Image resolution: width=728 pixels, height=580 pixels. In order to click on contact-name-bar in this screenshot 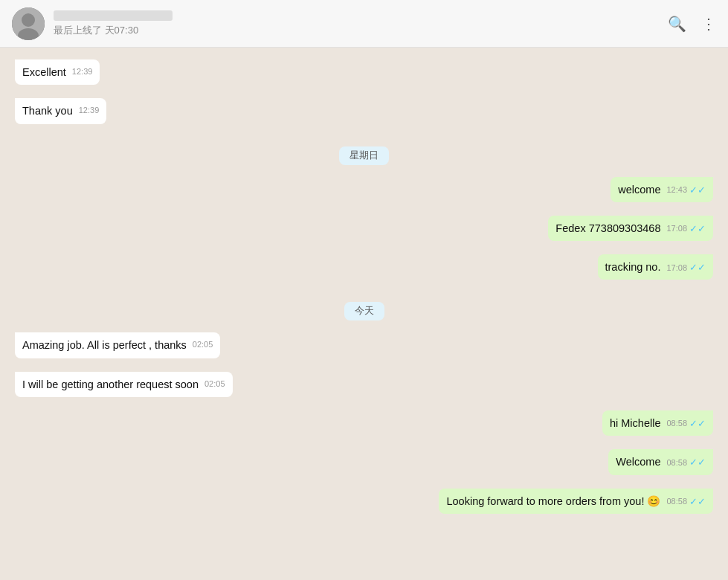, I will do `click(113, 16)`.